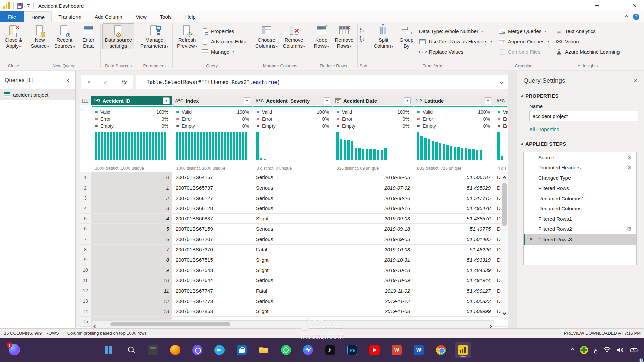 The width and height of the screenshot is (644, 362). Describe the element at coordinates (454, 270) in the screenshot. I see `cell-latitude: 51.484539` at that location.